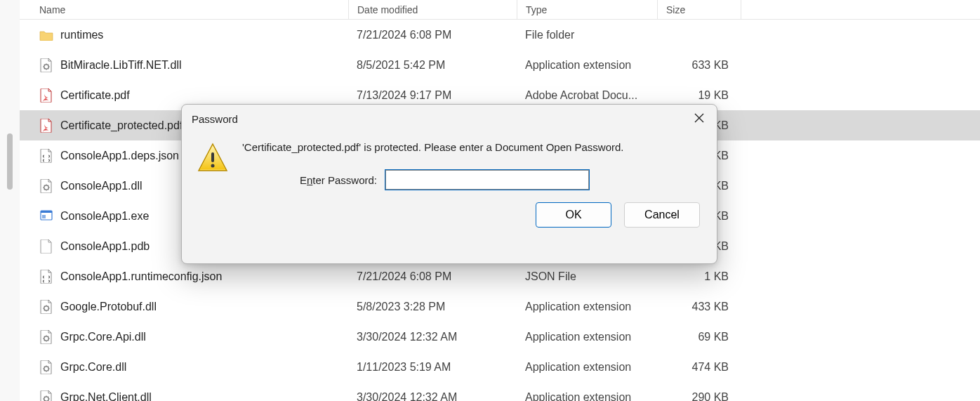 Image resolution: width=980 pixels, height=401 pixels. Describe the element at coordinates (587, 10) in the screenshot. I see `column-header-type: Type` at that location.